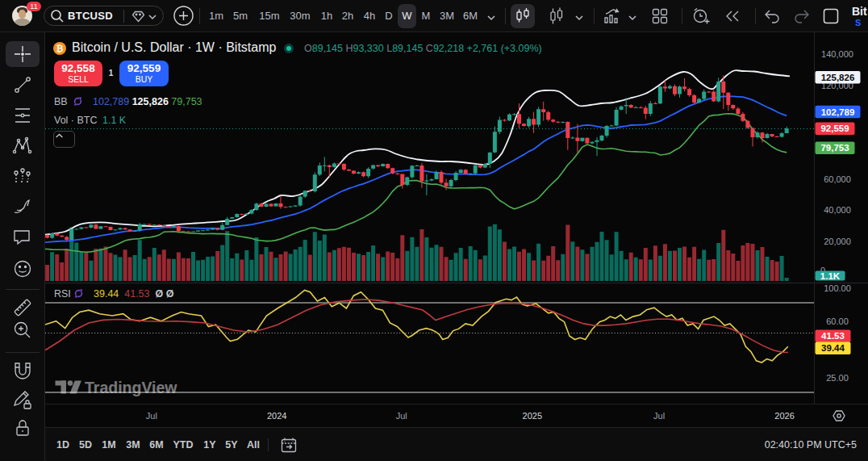 The height and width of the screenshot is (461, 868). I want to click on svg-text: 39.44, so click(833, 348).